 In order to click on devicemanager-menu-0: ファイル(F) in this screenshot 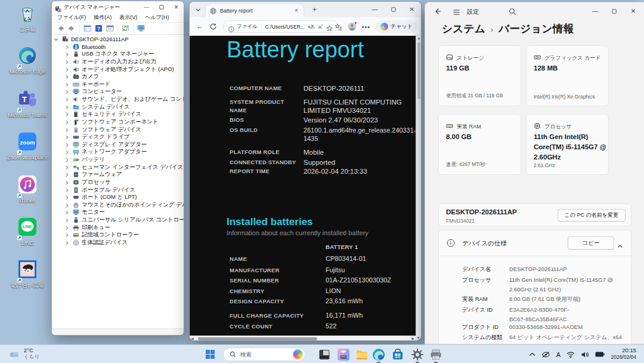, I will do `click(72, 18)`.